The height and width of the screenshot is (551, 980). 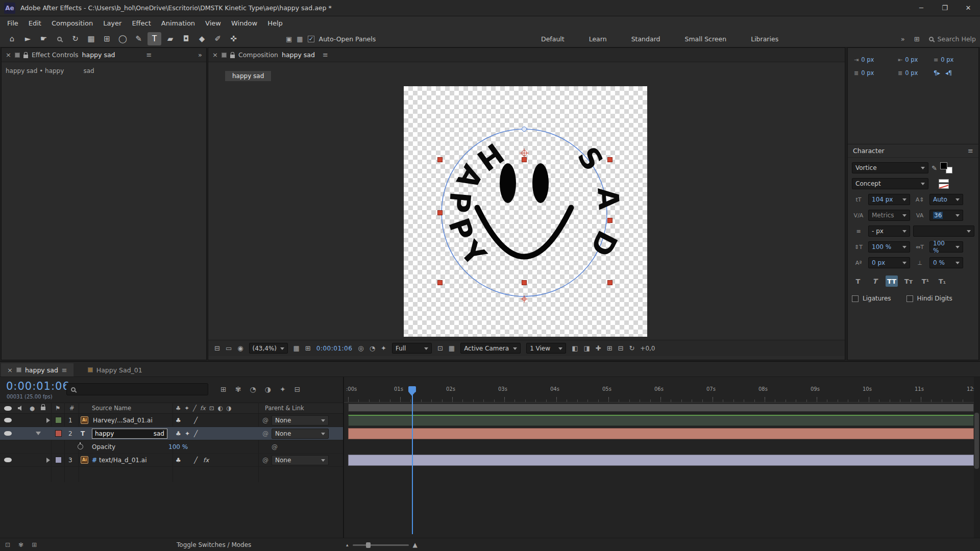 What do you see at coordinates (268, 348) in the screenshot?
I see `magnification-dropdown: (43,4%)` at bounding box center [268, 348].